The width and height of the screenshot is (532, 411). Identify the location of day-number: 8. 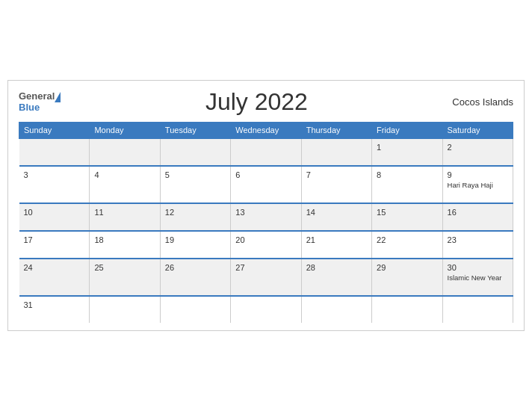
(406, 175).